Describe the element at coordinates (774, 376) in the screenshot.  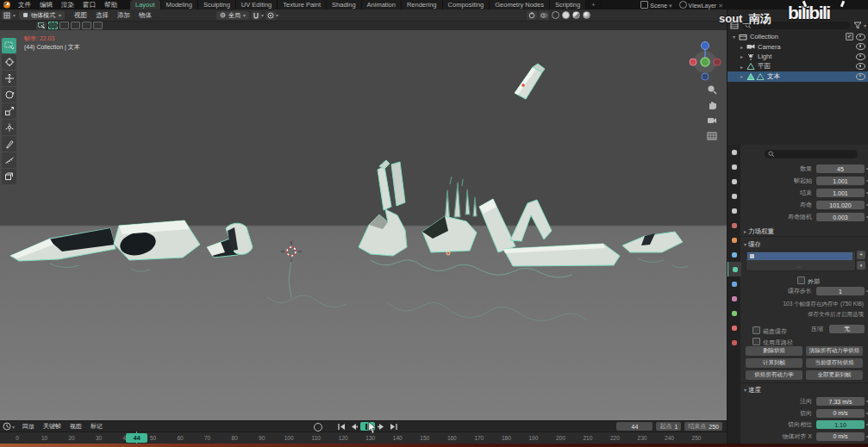
I see `cache-button-4: 烘焙所有动力学` at that location.